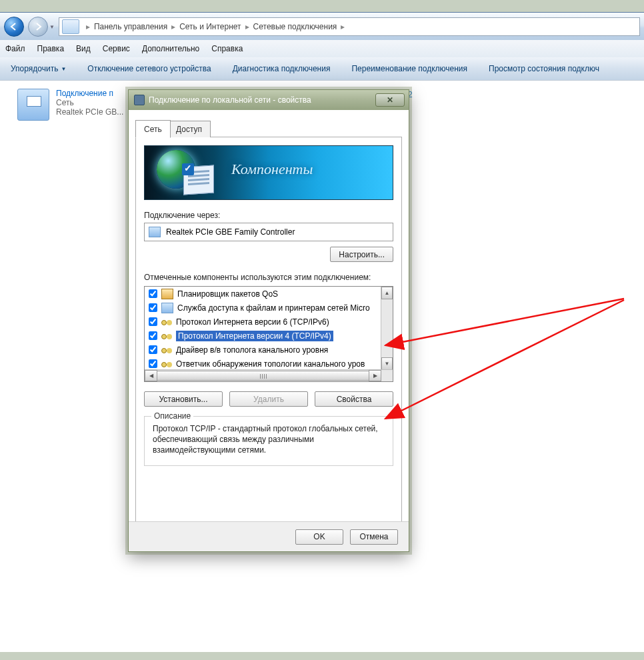 The height and width of the screenshot is (660, 644). What do you see at coordinates (263, 336) in the screenshot?
I see `component-row: Протокол Интернета версии 4 (TCP/IPv4)` at bounding box center [263, 336].